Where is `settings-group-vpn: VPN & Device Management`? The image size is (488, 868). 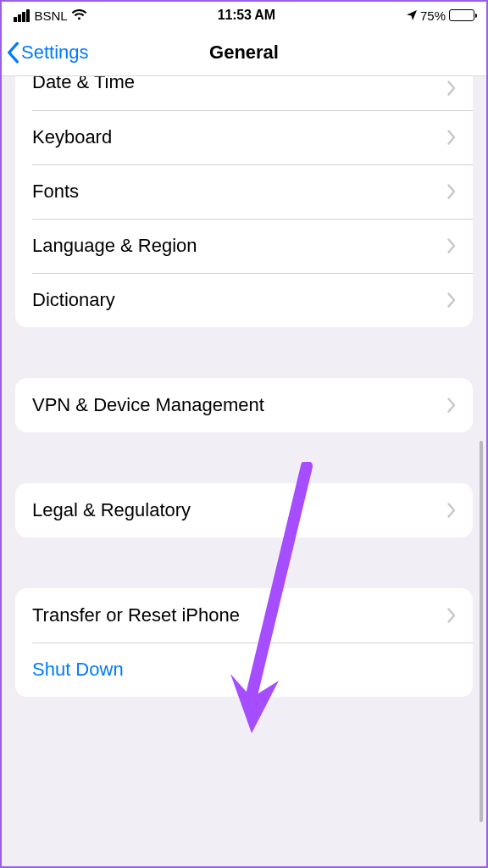
settings-group-vpn: VPN & Device Management is located at coordinates (244, 405).